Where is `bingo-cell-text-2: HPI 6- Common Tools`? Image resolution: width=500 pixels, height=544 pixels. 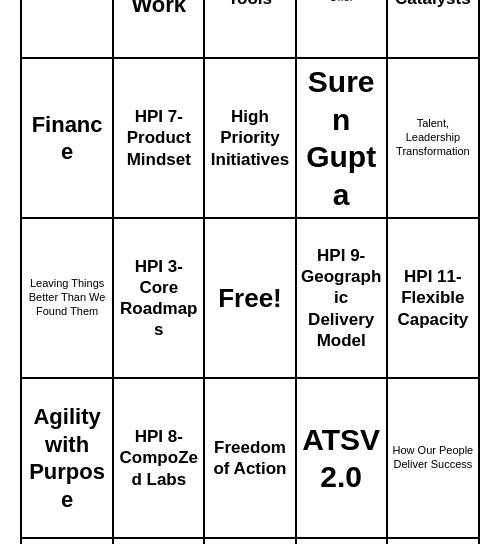
bingo-cell-text-2: HPI 6- Common Tools is located at coordinates (250, 4).